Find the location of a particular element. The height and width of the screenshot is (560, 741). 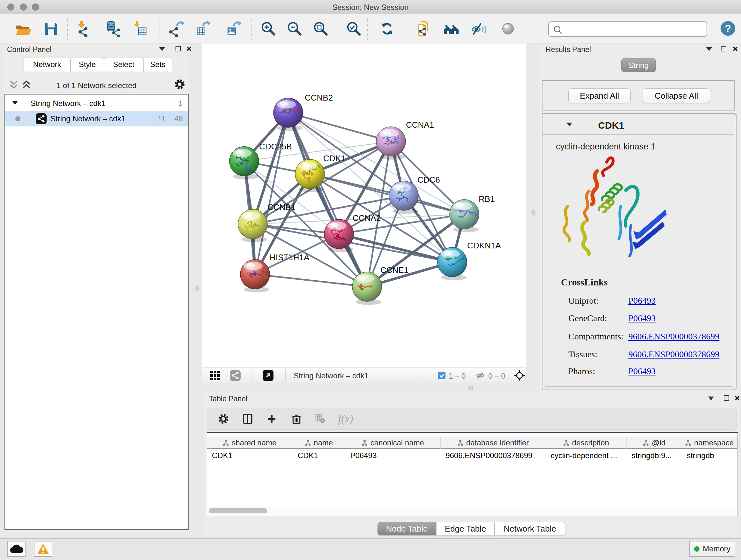

cloud-button is located at coordinates (16, 549).